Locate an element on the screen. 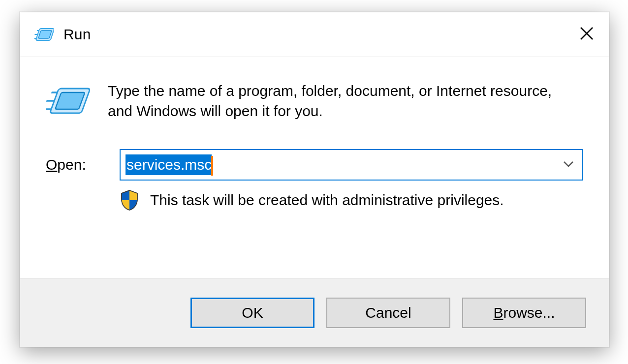  titlebar: Run is located at coordinates (314, 34).